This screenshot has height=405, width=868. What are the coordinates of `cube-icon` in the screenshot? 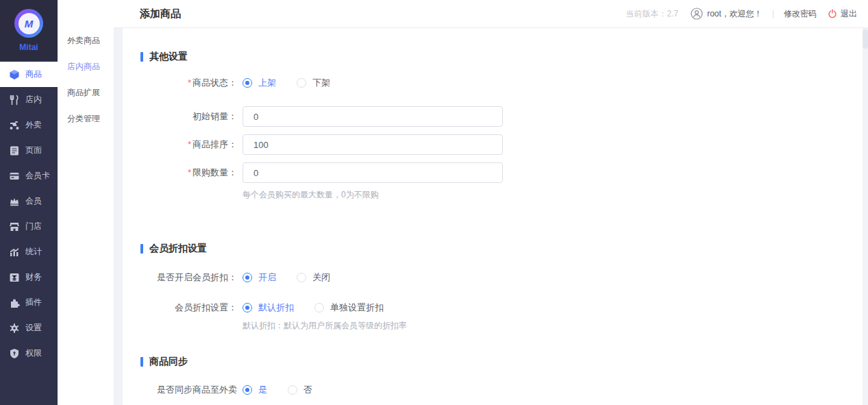 It's located at (14, 75).